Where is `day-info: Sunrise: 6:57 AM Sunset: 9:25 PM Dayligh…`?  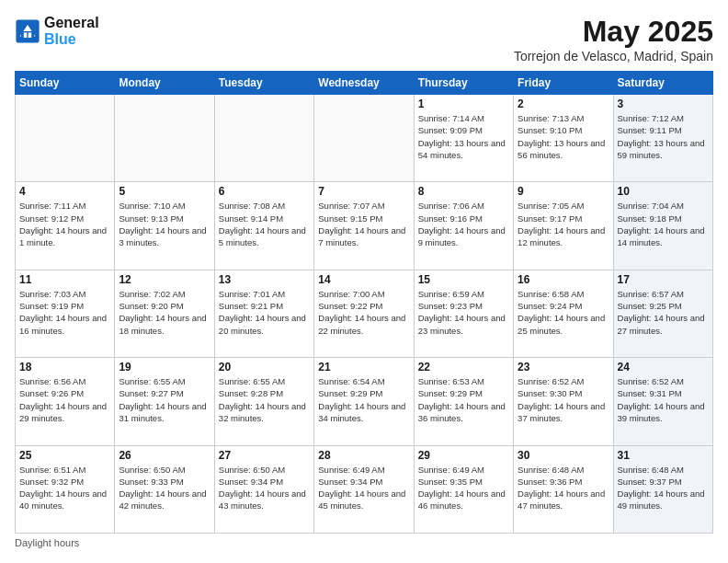 day-info: Sunrise: 6:57 AM Sunset: 9:25 PM Dayligh… is located at coordinates (664, 313).